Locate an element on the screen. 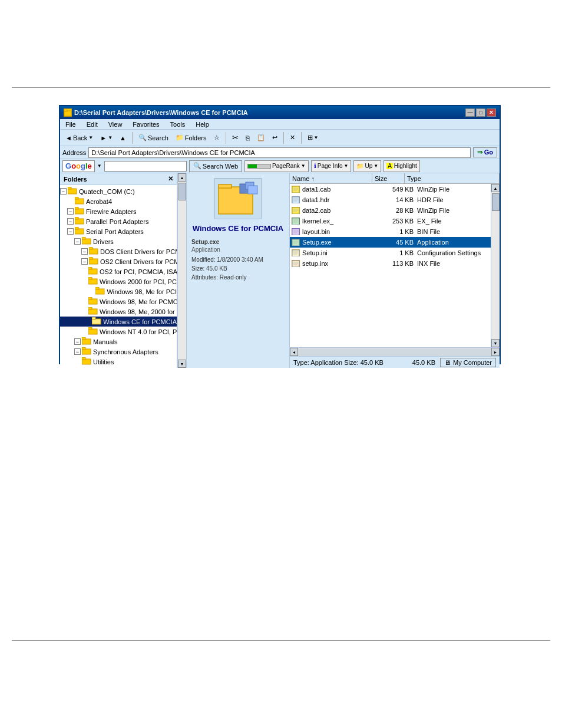 The image size is (562, 728). file-type: Application is located at coordinates (454, 242).